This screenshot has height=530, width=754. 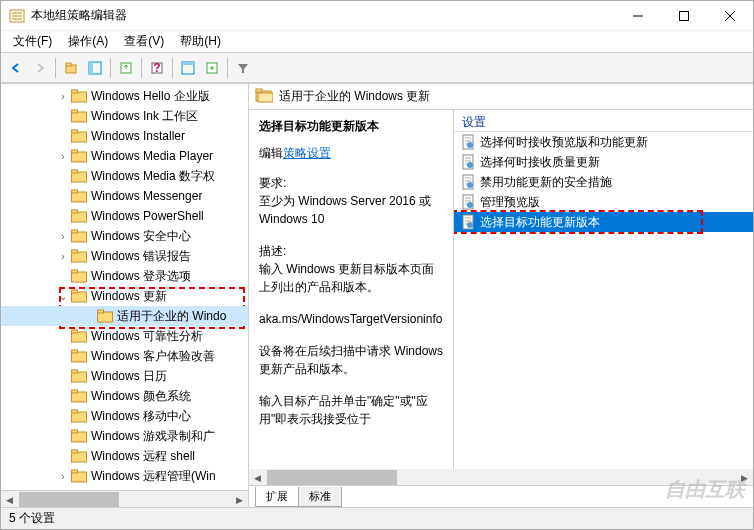 What do you see at coordinates (71, 68) in the screenshot?
I see `up-button` at bounding box center [71, 68].